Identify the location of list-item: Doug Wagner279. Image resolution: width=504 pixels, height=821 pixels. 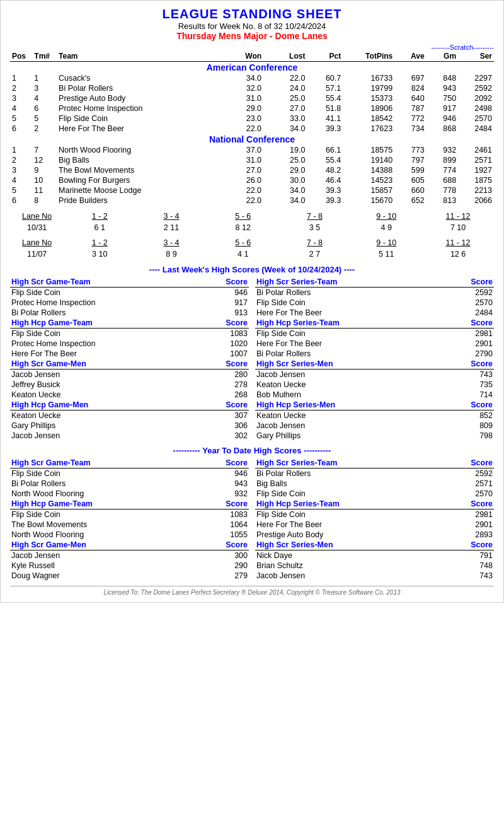
(130, 576).